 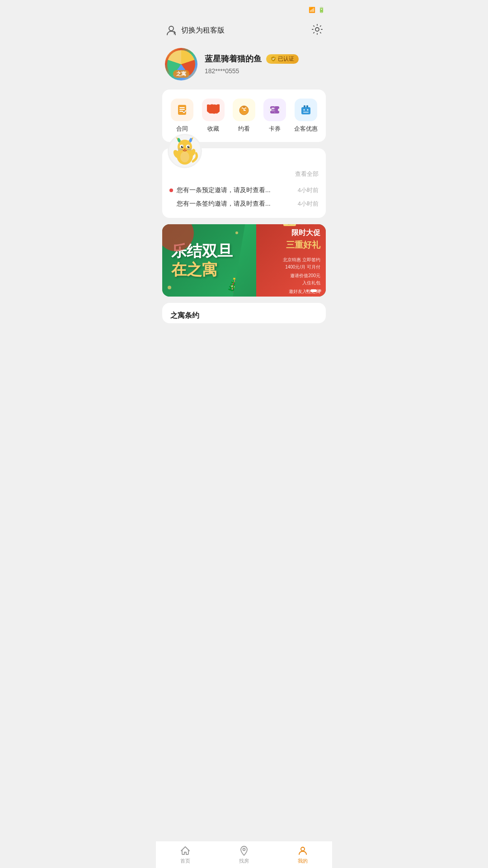 What do you see at coordinates (213, 129) in the screenshot?
I see `action-favorite-label: 收藏` at bounding box center [213, 129].